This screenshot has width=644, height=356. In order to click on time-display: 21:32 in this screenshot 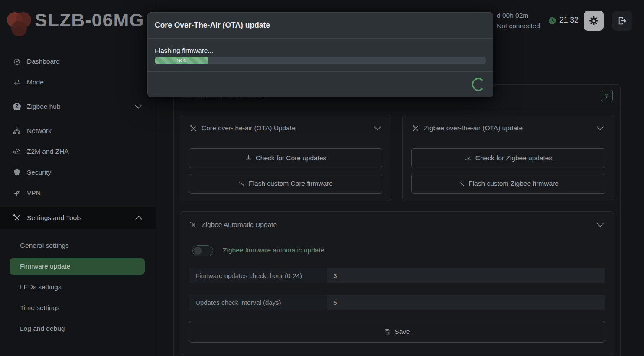, I will do `click(569, 20)`.